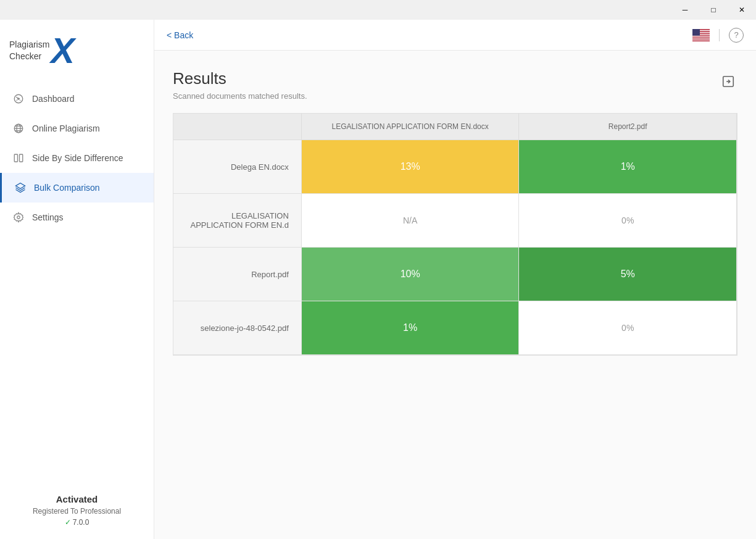 The height and width of the screenshot is (539, 756). Describe the element at coordinates (19, 128) in the screenshot. I see `globe-icon` at that location.